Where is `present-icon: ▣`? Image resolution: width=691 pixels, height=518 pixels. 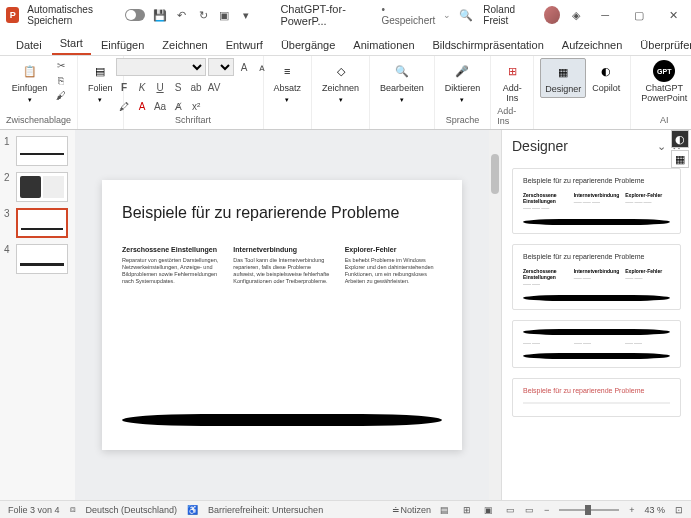 present-icon: ▣ is located at coordinates (224, 15).